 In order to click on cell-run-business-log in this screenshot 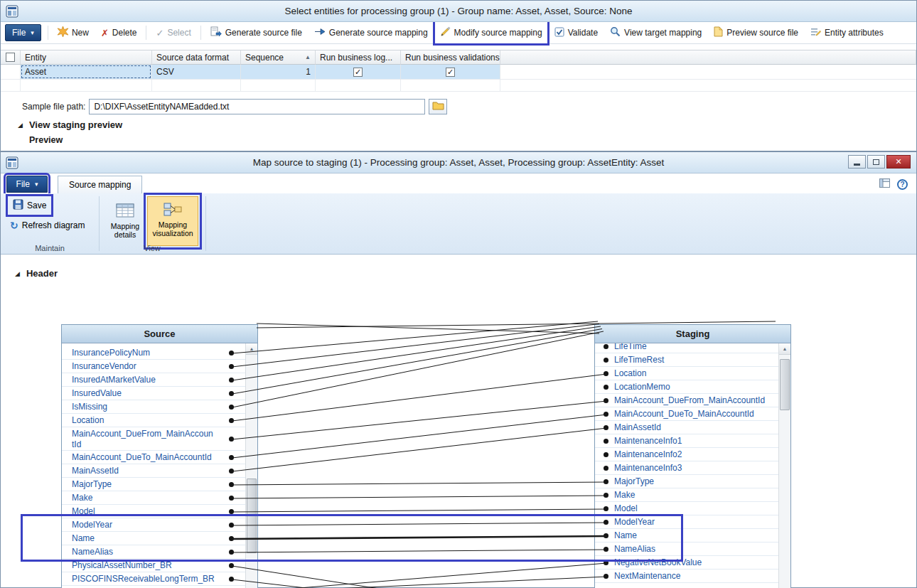, I will do `click(358, 73)`.